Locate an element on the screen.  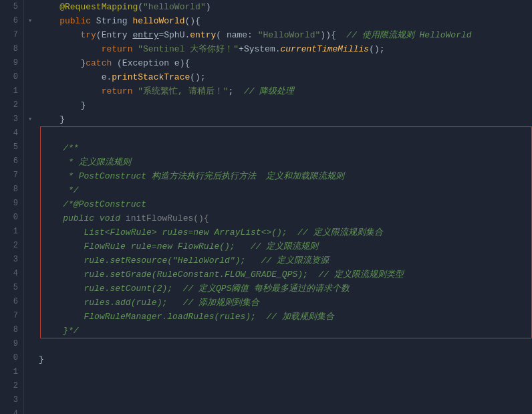
code-line-12: } is located at coordinates (285, 106).